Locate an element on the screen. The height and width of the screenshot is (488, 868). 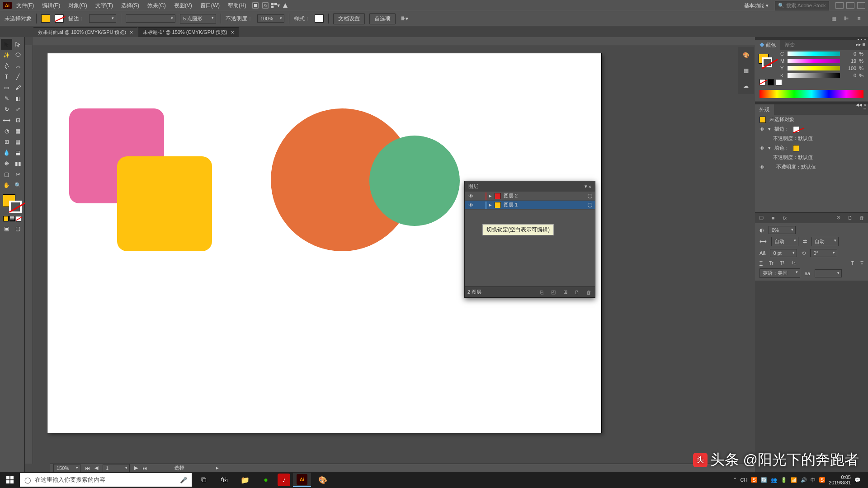
gradient-tab: 渐变 is located at coordinates (790, 45).